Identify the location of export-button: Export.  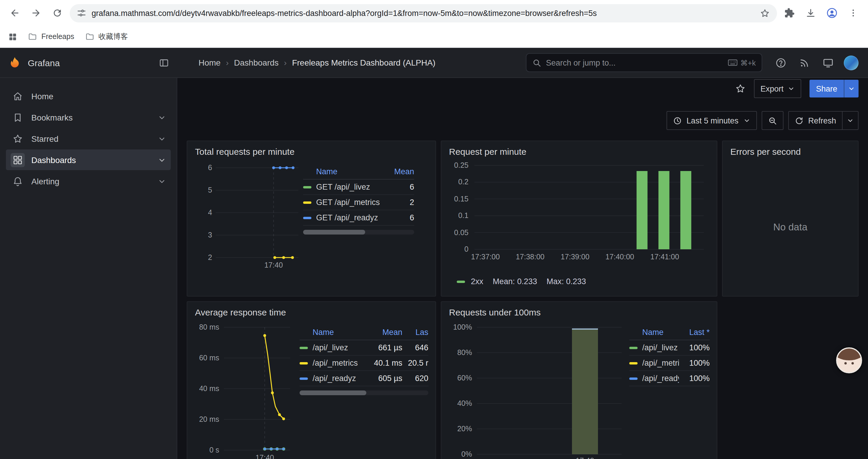
(778, 89).